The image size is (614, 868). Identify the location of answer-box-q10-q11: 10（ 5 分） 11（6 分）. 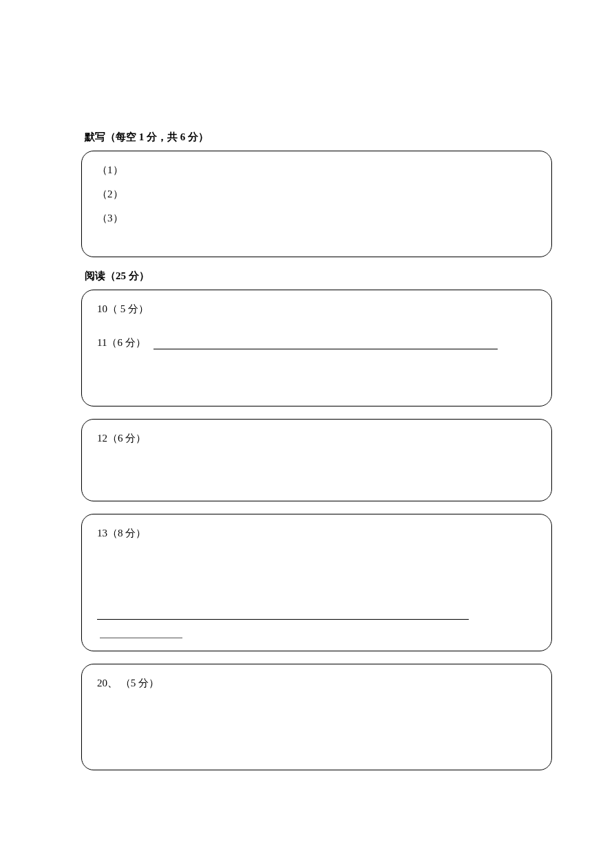
(317, 348).